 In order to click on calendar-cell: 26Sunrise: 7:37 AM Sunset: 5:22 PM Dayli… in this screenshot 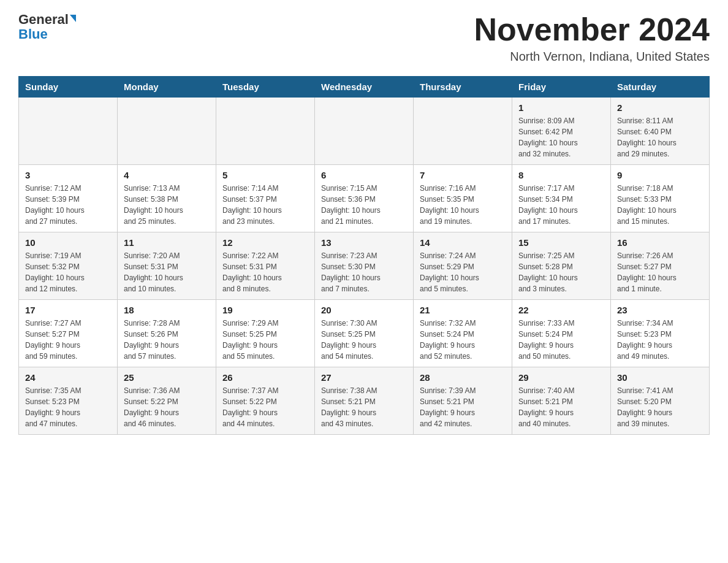, I will do `click(266, 401)`.